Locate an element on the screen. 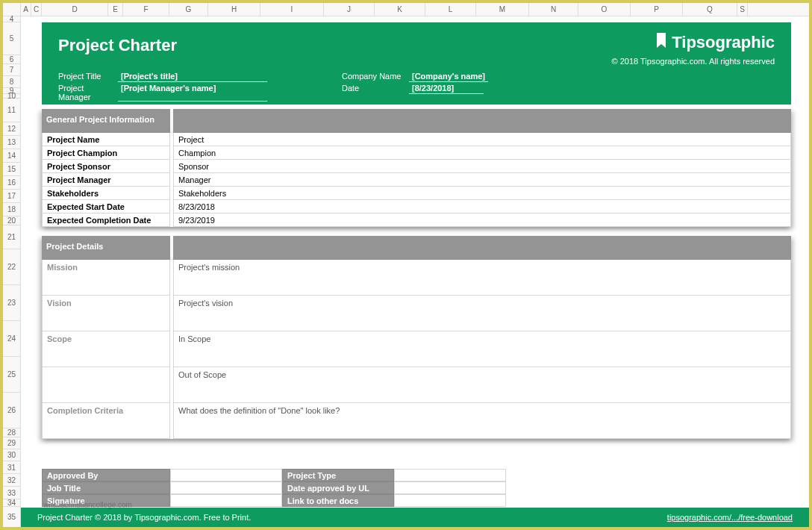 The height and width of the screenshot is (530, 812). info-value: Champion is located at coordinates (482, 153).